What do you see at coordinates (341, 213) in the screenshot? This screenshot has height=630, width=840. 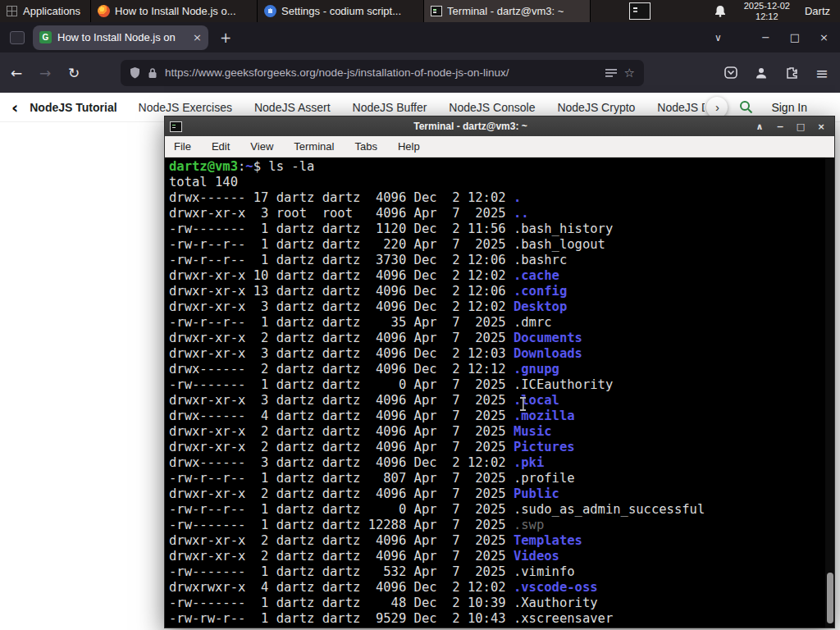 I see `ls-meta: drwxr-xr-x 3 root root 4096 Apr 7 2025` at bounding box center [341, 213].